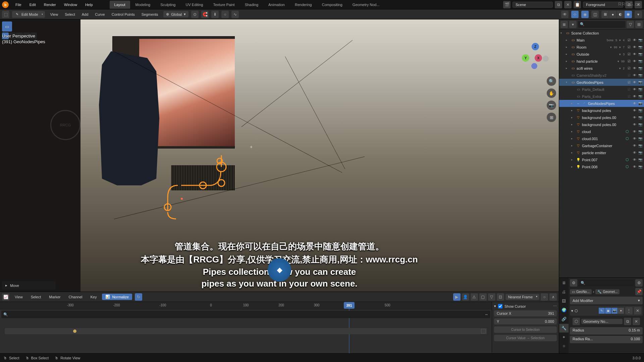 The height and width of the screenshot is (362, 644). What do you see at coordinates (585, 14) in the screenshot?
I see `overlays-toggle-icon: ◉` at bounding box center [585, 14].